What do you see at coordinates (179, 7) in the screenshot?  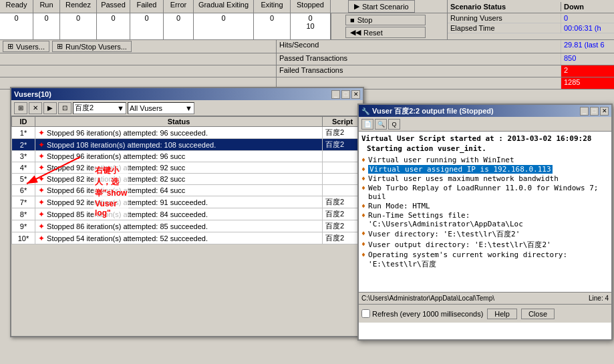 I see `error-header: Error` at bounding box center [179, 7].